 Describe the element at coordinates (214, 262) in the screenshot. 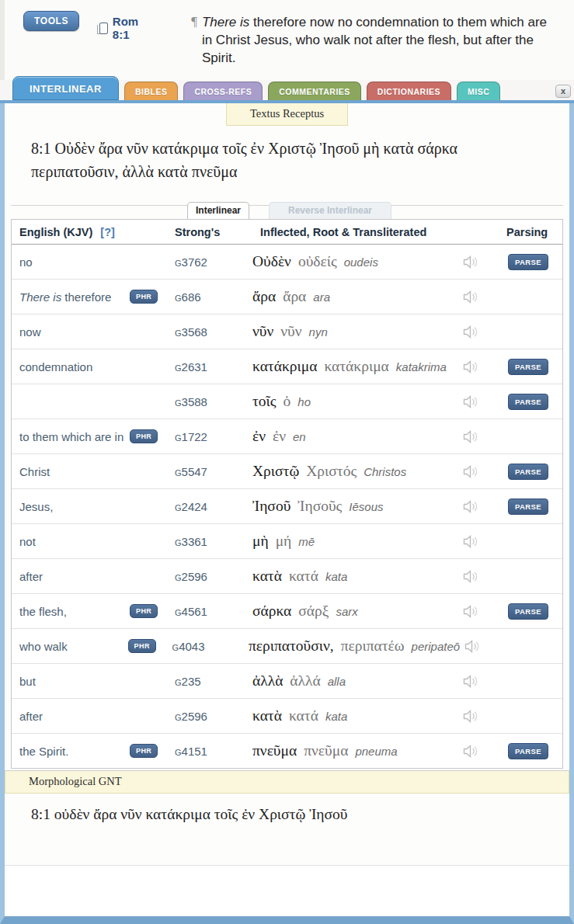

I see `strongs-cell: G3762` at that location.